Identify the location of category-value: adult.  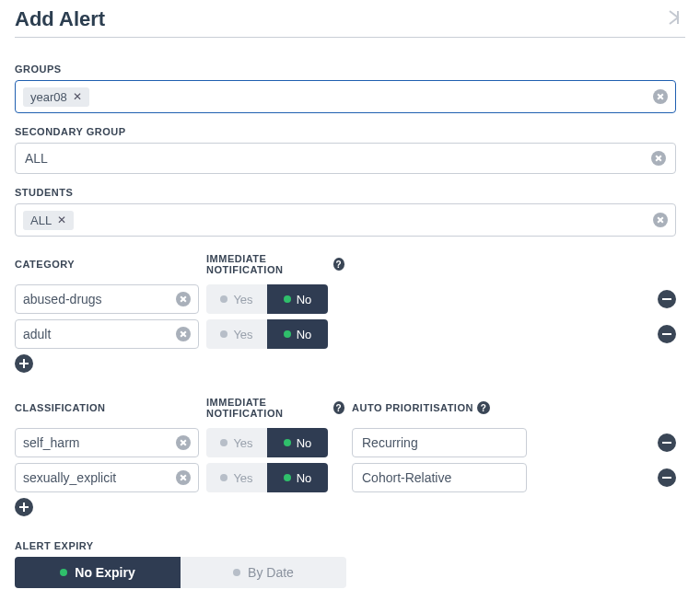
(37, 334).